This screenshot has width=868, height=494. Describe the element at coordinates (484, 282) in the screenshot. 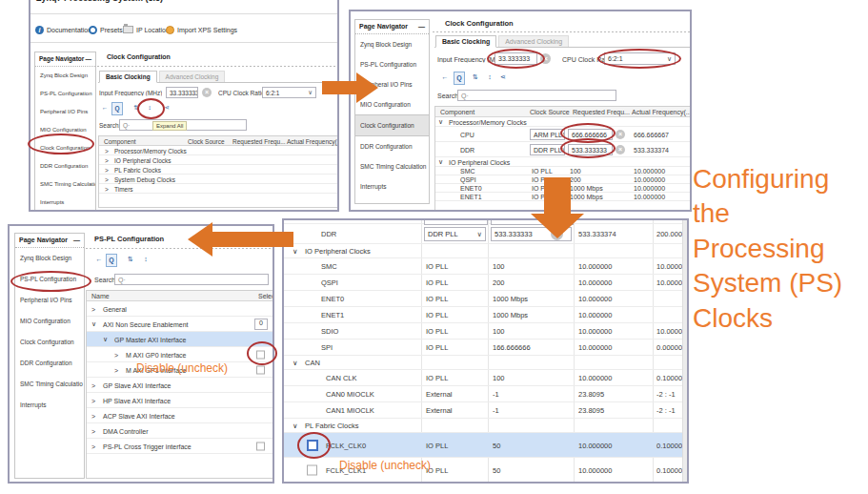

I see `table-row-qspi: QSPI IO PLL 200 10.000000 10.0000` at that location.